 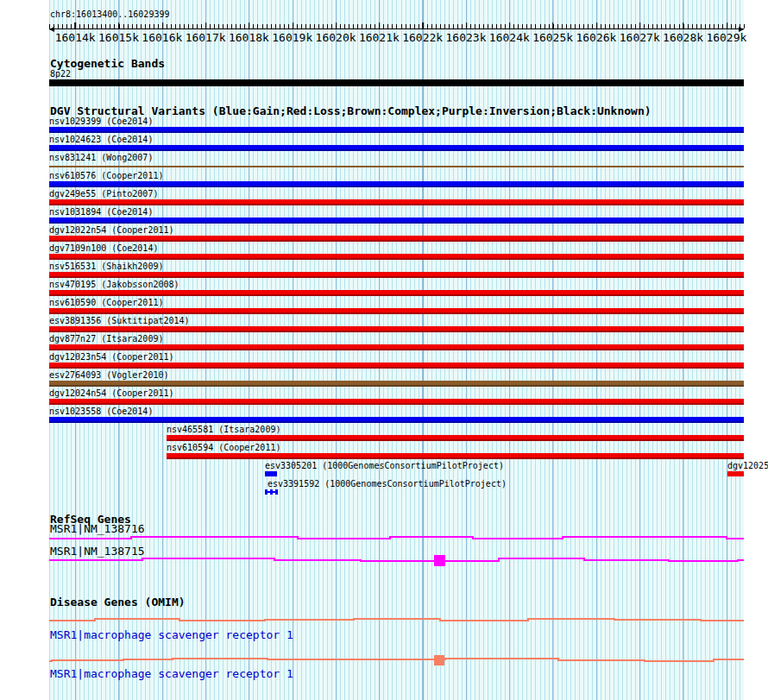 What do you see at coordinates (109, 375) in the screenshot?
I see `dgv-feature-label: esv2764093 (Vogler2010)` at bounding box center [109, 375].